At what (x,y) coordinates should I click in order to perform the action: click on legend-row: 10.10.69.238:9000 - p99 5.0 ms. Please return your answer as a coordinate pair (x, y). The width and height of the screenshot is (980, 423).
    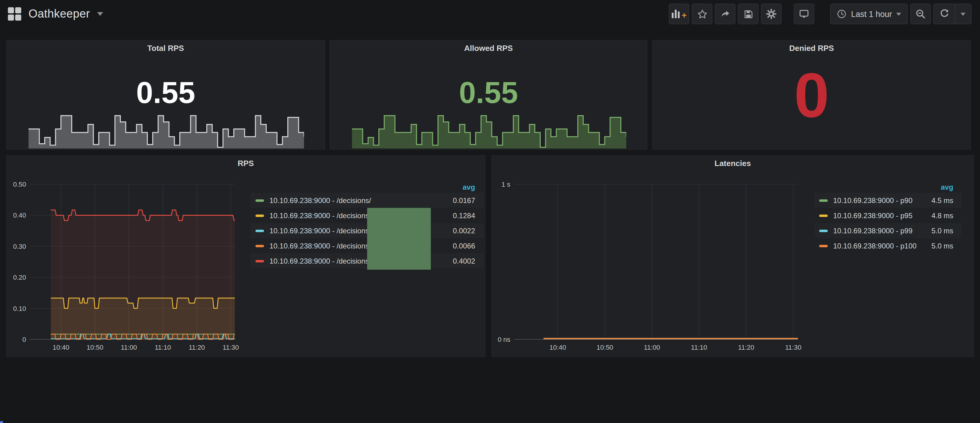
    Looking at the image, I should click on (888, 231).